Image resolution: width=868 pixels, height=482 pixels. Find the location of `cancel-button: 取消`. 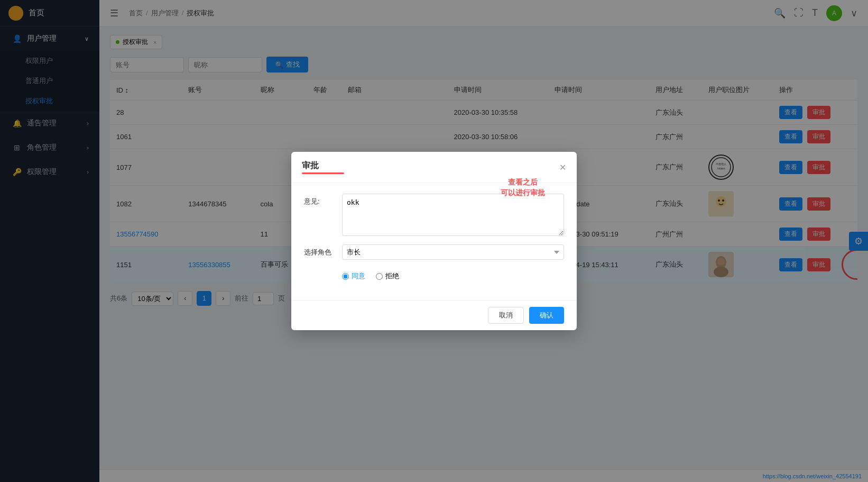

cancel-button: 取消 is located at coordinates (506, 315).